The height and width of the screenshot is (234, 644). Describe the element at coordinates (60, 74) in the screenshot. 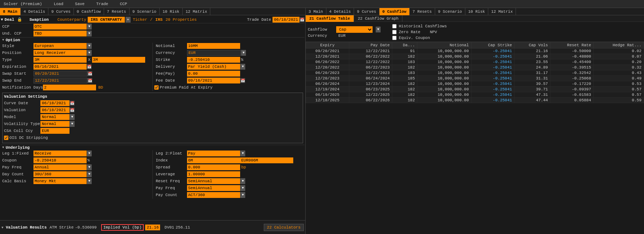

I see `swap-start-input` at that location.